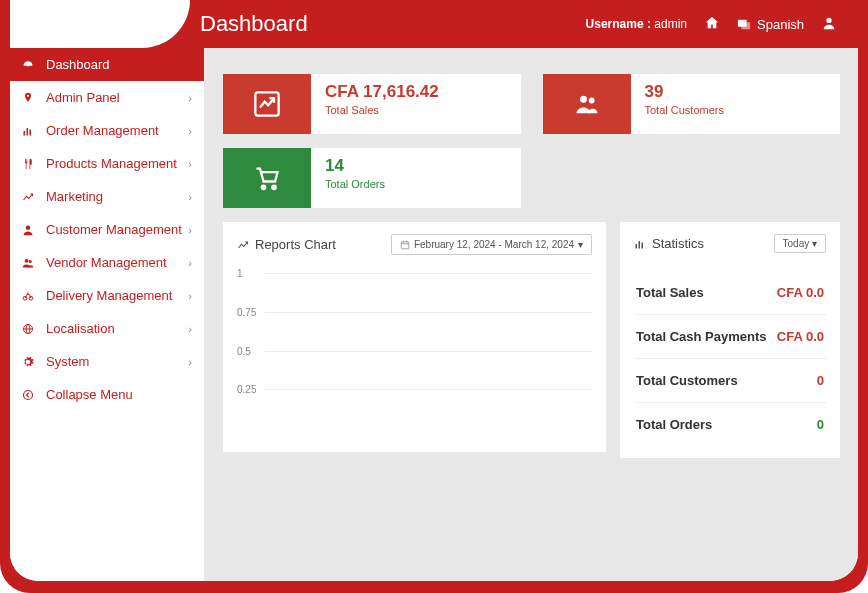  I want to click on user-icon, so click(829, 24).